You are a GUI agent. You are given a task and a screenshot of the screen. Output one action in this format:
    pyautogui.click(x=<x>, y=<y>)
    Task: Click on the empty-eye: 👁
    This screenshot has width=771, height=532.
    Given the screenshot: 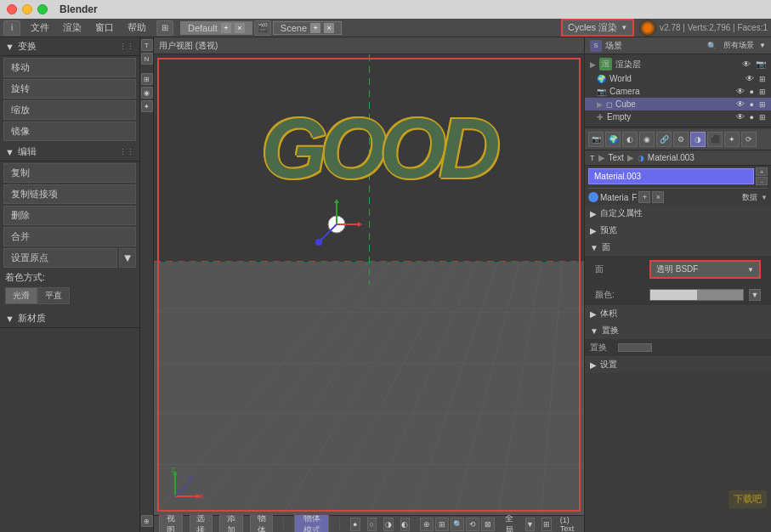 What is the action you would take?
    pyautogui.click(x=740, y=117)
    